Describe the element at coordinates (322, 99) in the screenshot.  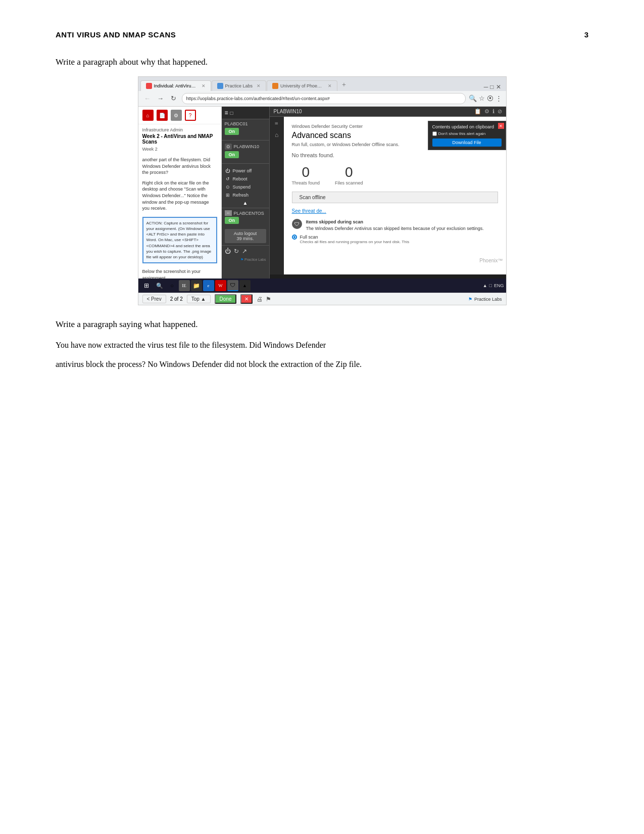
I see `browser-nav: ← → ↻ https://uoplabs.practice-labs.com/…` at that location.